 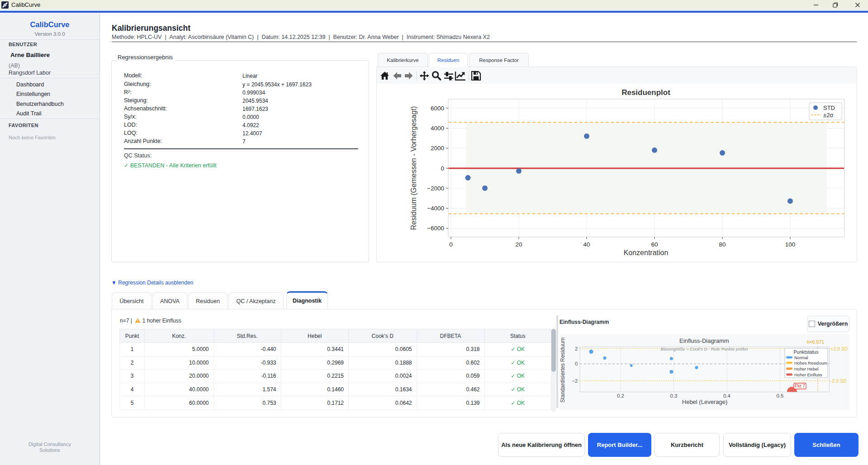 I want to click on svg-text: Normal, so click(x=802, y=357).